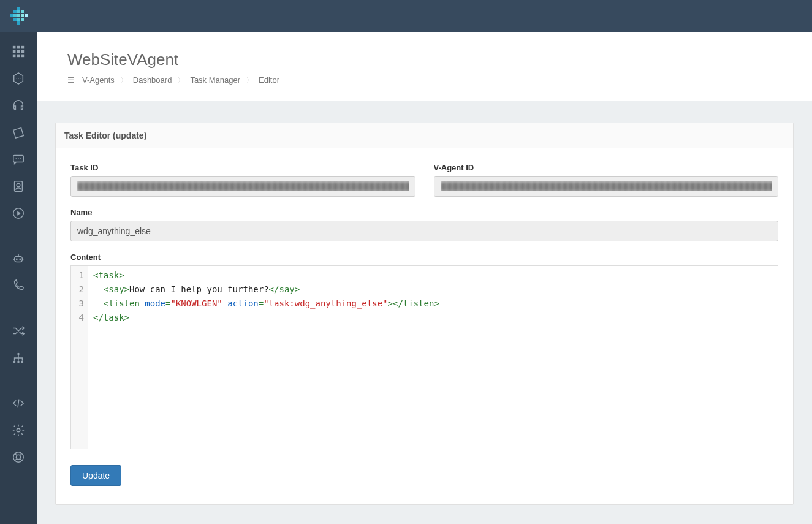 Image resolution: width=812 pixels, height=524 pixels. Describe the element at coordinates (424, 212) in the screenshot. I see `name-label: Name` at that location.